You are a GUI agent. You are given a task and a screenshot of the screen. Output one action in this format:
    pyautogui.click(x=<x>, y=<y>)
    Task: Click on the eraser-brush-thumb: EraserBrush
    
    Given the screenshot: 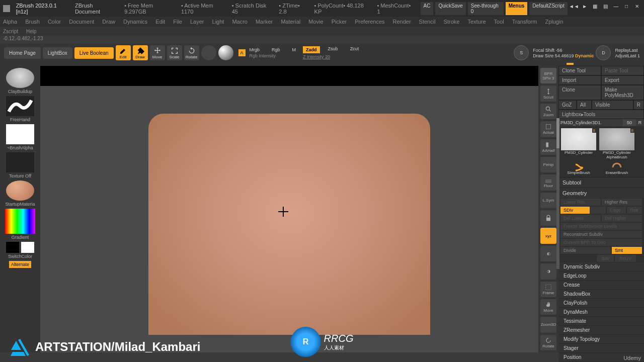 What is the action you would take?
    pyautogui.click(x=617, y=168)
    